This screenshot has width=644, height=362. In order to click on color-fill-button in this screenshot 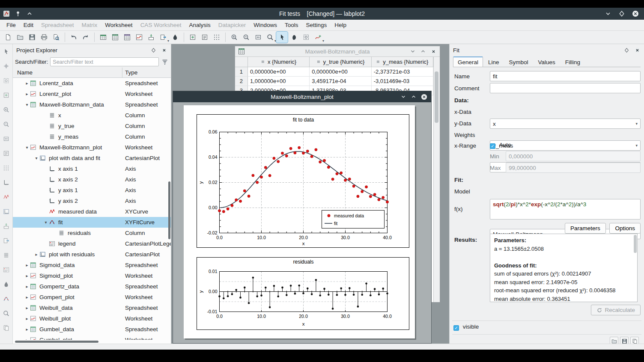, I will do `click(175, 37)`.